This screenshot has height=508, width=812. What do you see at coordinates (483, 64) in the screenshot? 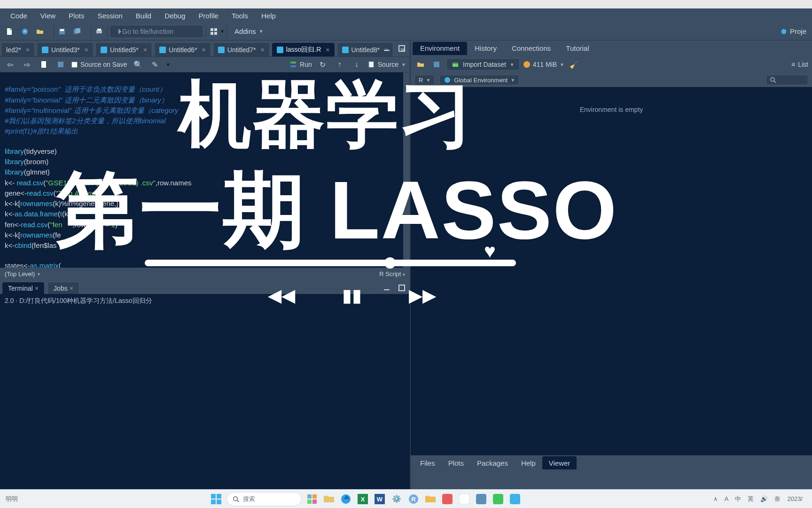
I see `import-dataset-dropdown: Import Dataset ▼` at bounding box center [483, 64].